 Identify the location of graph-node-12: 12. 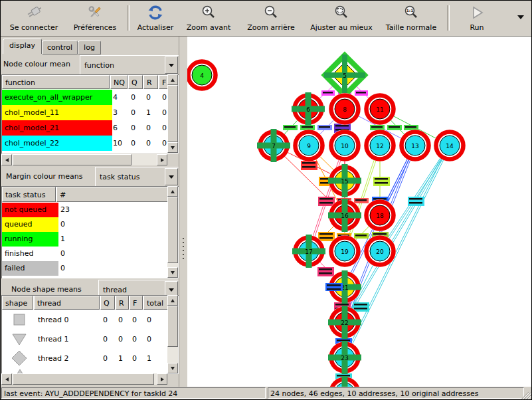
(380, 146).